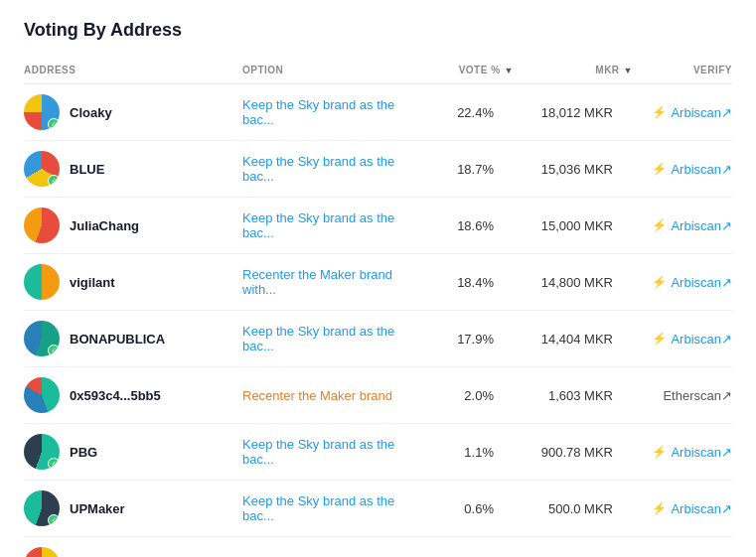  I want to click on mkr-value: 1,603 MKR, so click(573, 395).